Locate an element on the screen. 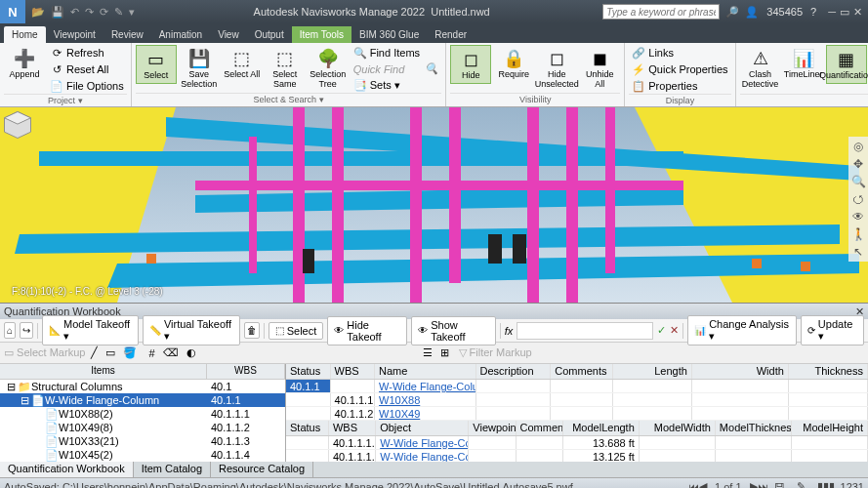  search-go-icon: 🔎 is located at coordinates (732, 12).